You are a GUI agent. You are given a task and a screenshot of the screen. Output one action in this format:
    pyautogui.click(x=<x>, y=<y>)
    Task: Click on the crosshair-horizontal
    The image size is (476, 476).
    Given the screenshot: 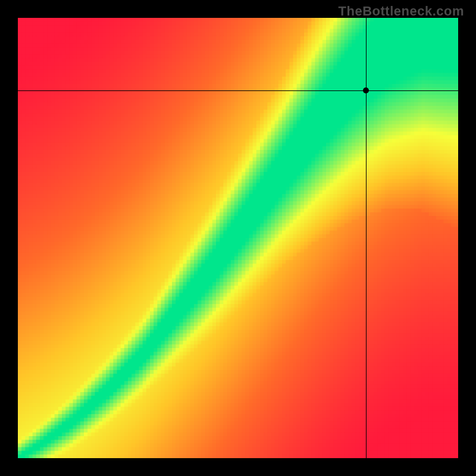 What is the action you would take?
    pyautogui.click(x=238, y=90)
    